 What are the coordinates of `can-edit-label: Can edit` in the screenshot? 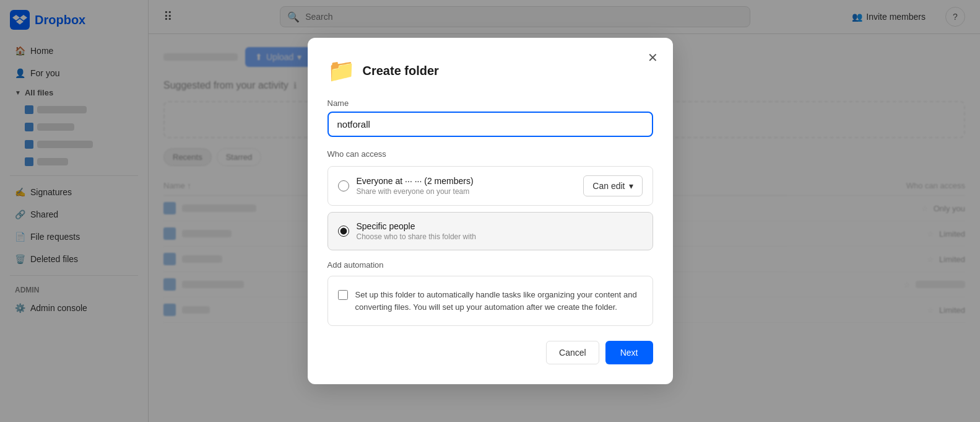 It's located at (609, 186).